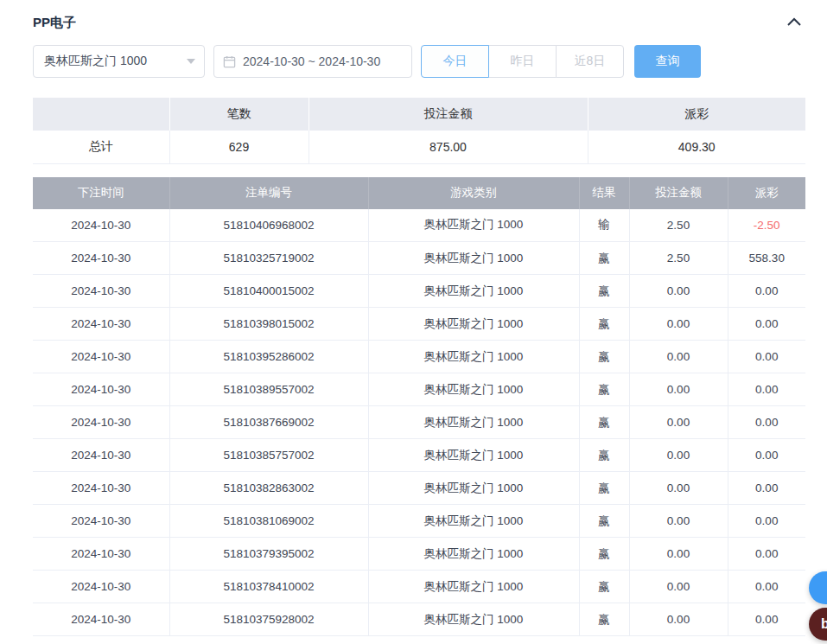 The width and height of the screenshot is (827, 644). Describe the element at coordinates (455, 61) in the screenshot. I see `today-button: 今日` at that location.